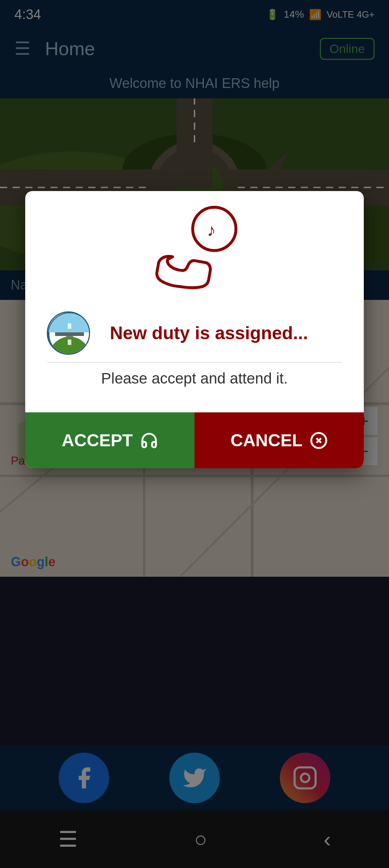  I want to click on modal-message: Please accept and attend it., so click(194, 378).